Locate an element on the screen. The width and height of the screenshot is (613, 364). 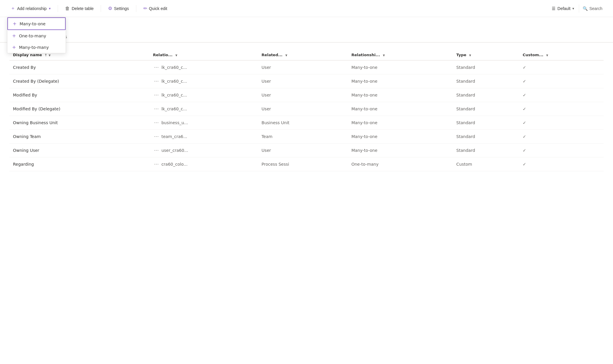
toolbar-right: ☰ Default ▾ 🔍 Search is located at coordinates (577, 9).